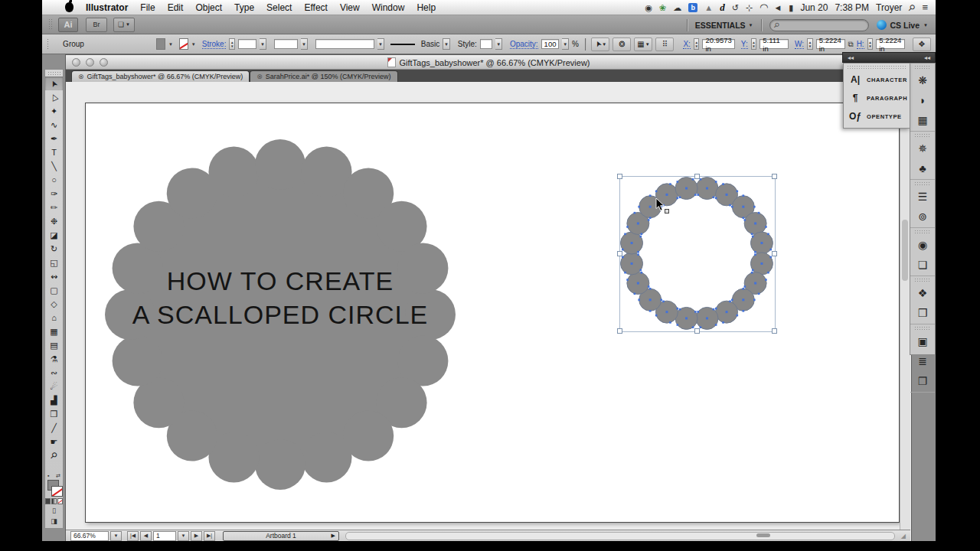 The width and height of the screenshot is (980, 551). Describe the element at coordinates (281, 536) in the screenshot. I see `status-display: Artboard 1 ▶` at that location.